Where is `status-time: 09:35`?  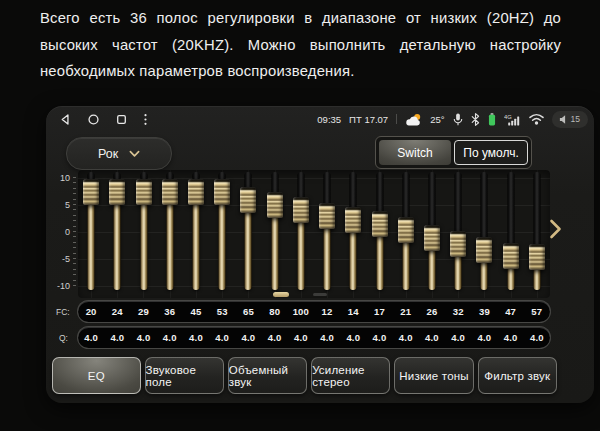 status-time: 09:35 is located at coordinates (329, 120).